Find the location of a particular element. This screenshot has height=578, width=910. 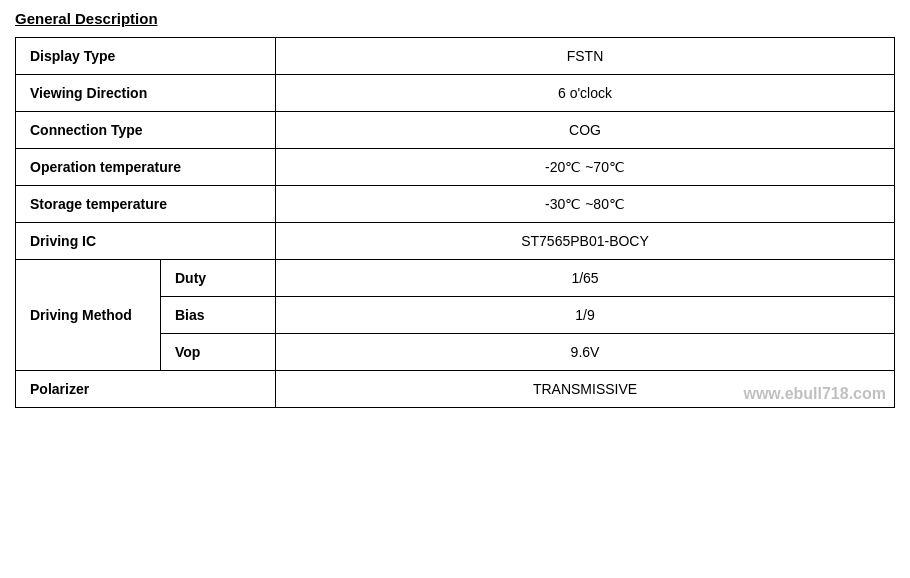

storage-temp-value: -30℃ ~80℃ is located at coordinates (586, 204).